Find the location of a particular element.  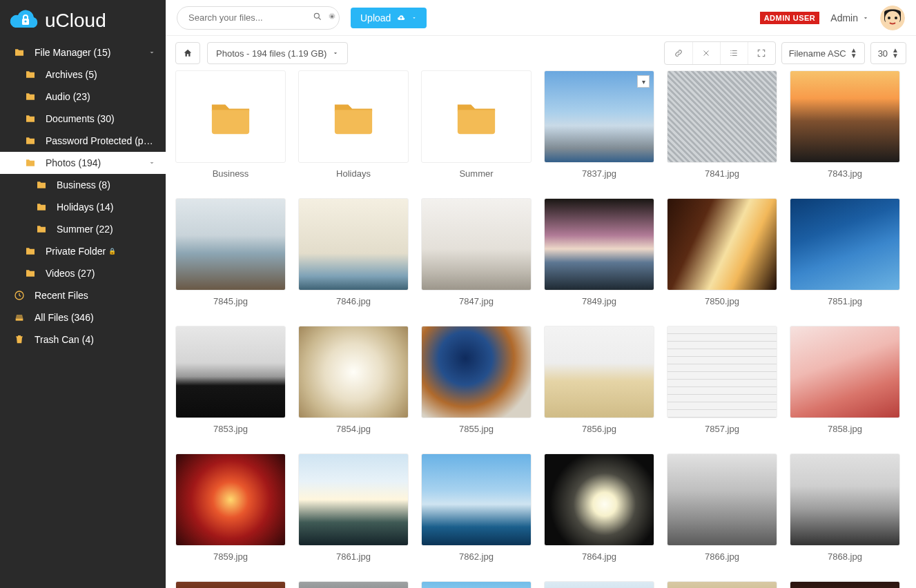

gear-icon is located at coordinates (331, 18).